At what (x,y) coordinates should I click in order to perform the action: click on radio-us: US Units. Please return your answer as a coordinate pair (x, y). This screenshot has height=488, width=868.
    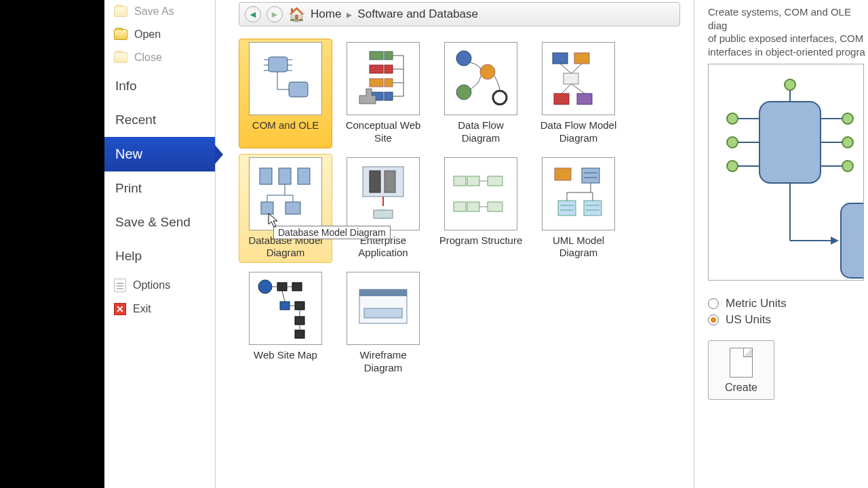
    Looking at the image, I should click on (788, 320).